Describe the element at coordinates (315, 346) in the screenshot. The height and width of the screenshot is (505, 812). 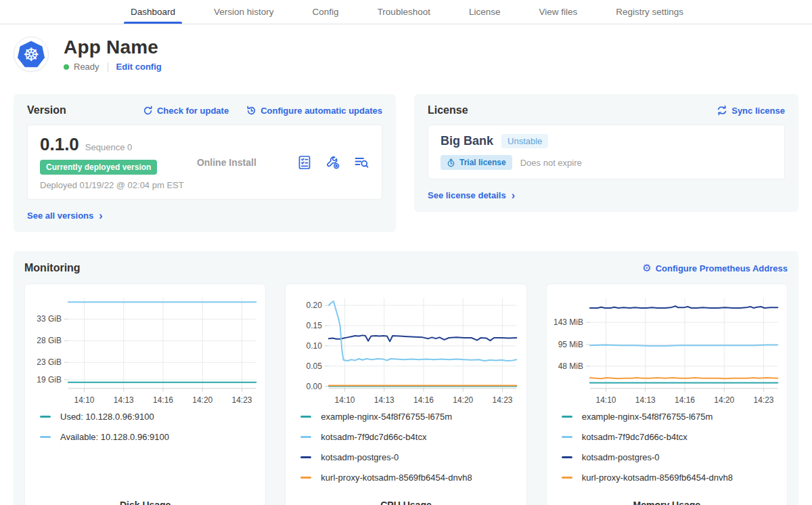
I see `svg-text: 0.10` at that location.